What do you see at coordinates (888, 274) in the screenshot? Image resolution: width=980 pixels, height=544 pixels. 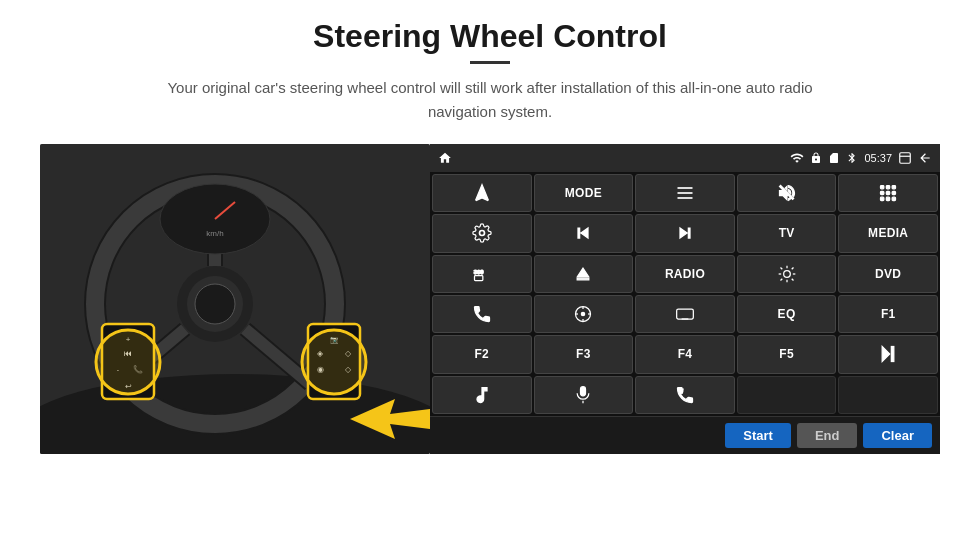 I see `grid-button-r3c5: DVD` at bounding box center [888, 274].